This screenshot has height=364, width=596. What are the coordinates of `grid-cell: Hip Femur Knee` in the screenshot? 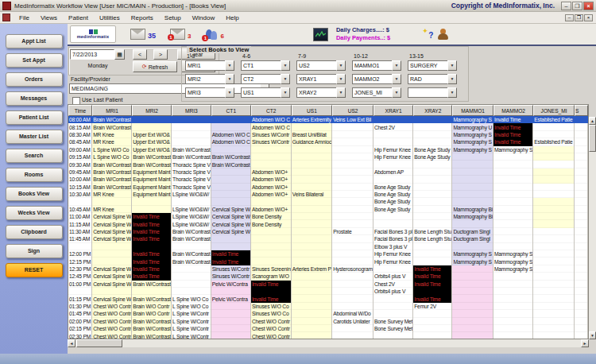 It's located at (393, 149).